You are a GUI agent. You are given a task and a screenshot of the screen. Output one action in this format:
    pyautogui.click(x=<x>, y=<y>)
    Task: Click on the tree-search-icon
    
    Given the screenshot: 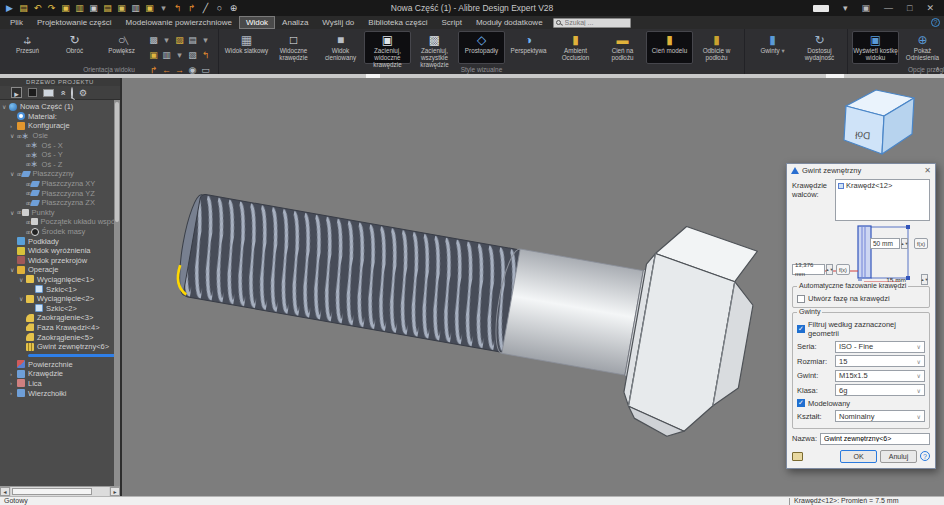 What is the action you would take?
    pyautogui.click(x=72, y=93)
    